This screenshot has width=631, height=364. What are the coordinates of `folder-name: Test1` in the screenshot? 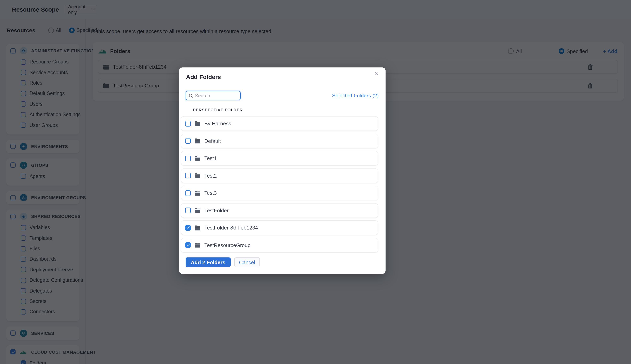 It's located at (210, 158).